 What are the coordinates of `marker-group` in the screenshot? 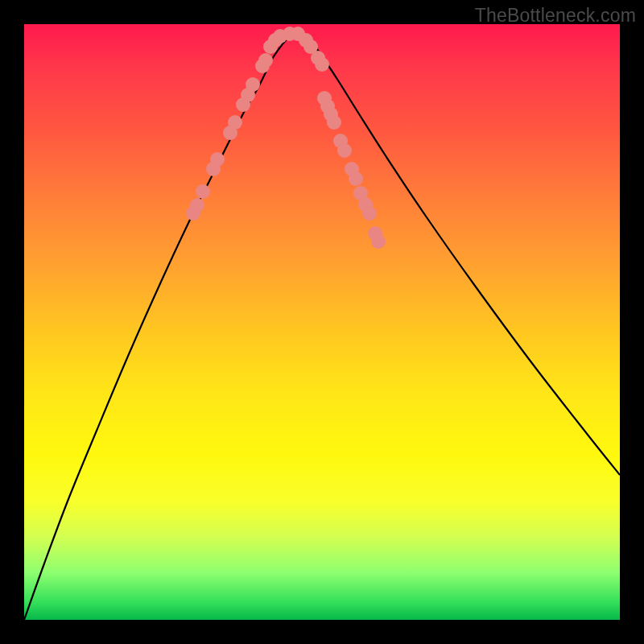 It's located at (286, 138).